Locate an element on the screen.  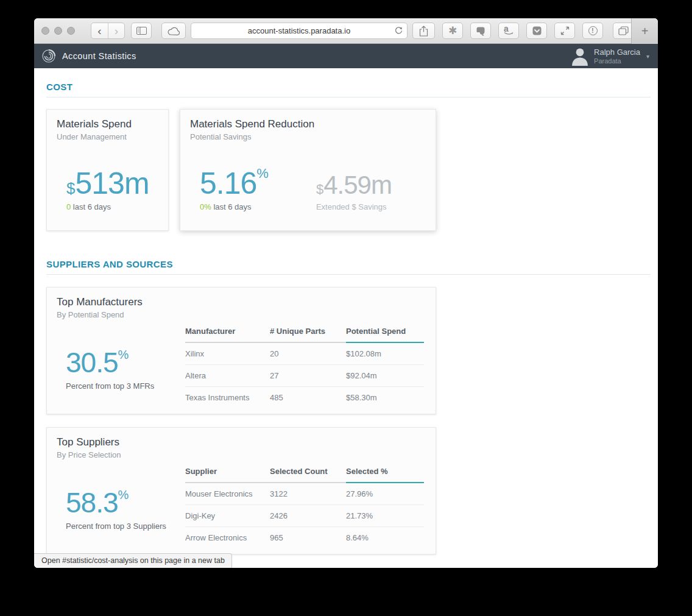
table-row: Arrow Electronics 965 8.64% is located at coordinates (305, 538).